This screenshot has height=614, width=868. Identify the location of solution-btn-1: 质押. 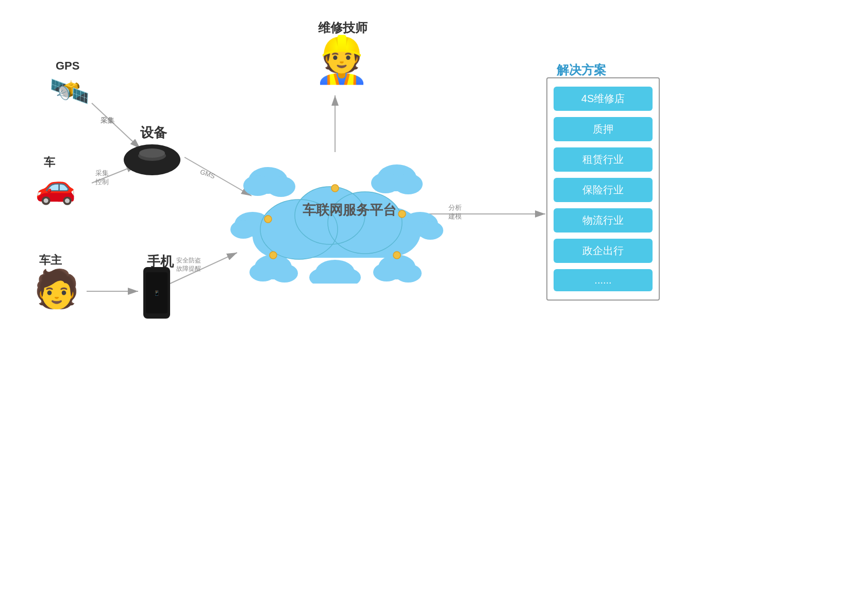
(603, 129).